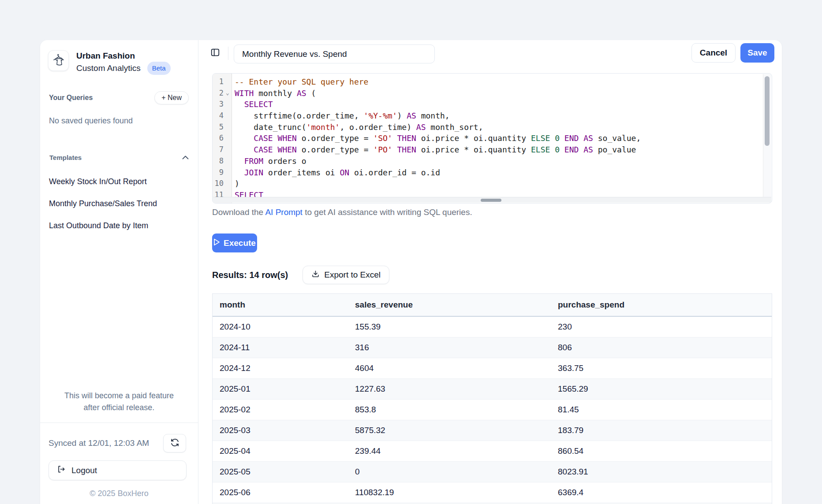 This screenshot has width=822, height=504. What do you see at coordinates (284, 327) in the screenshot?
I see `table-cell: 2024-10` at bounding box center [284, 327].